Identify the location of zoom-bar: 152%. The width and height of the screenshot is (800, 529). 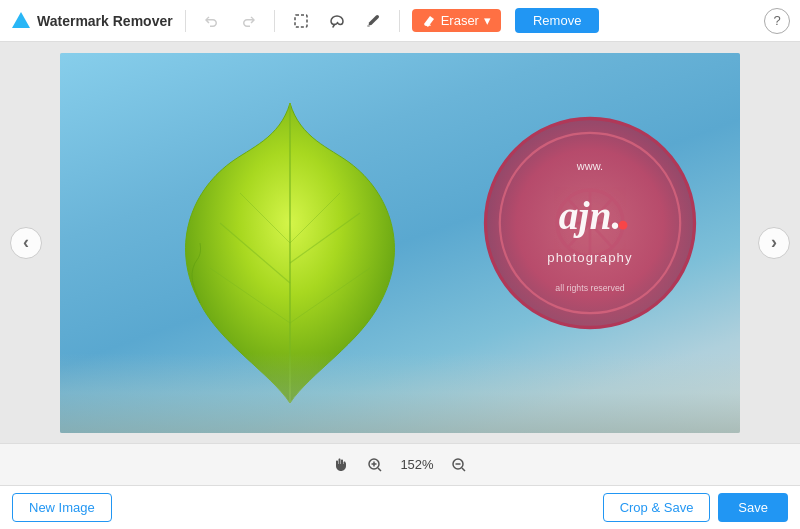
(400, 464).